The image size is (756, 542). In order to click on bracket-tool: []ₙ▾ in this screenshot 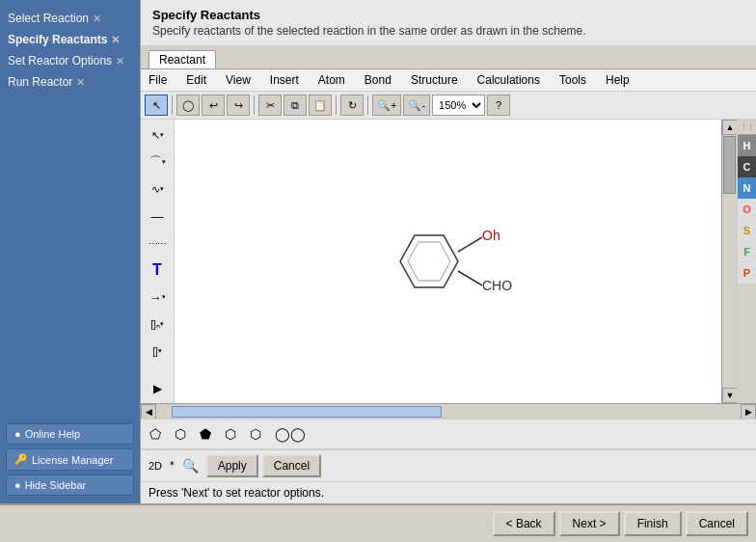, I will do `click(157, 324)`.